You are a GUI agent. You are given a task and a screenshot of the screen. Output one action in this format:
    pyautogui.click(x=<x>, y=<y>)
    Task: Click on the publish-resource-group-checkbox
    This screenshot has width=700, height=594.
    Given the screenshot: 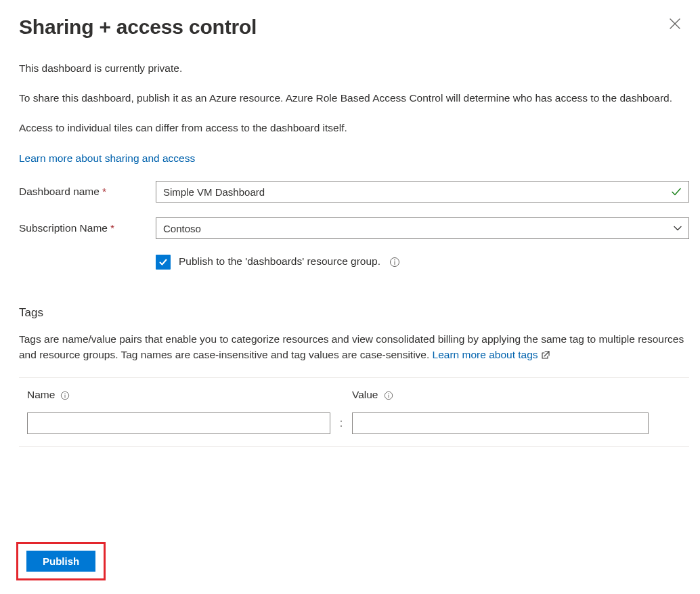 What is the action you would take?
    pyautogui.click(x=163, y=262)
    